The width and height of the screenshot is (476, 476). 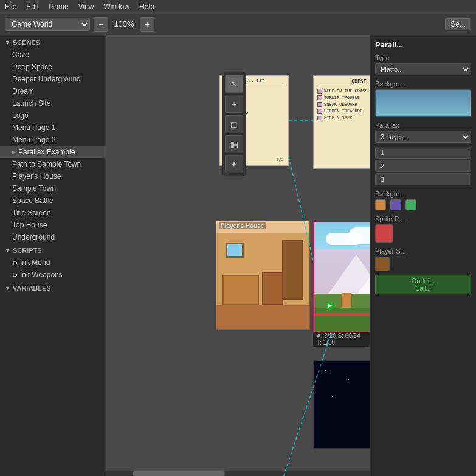 I want to click on zoom-out-button: −, so click(x=101, y=24).